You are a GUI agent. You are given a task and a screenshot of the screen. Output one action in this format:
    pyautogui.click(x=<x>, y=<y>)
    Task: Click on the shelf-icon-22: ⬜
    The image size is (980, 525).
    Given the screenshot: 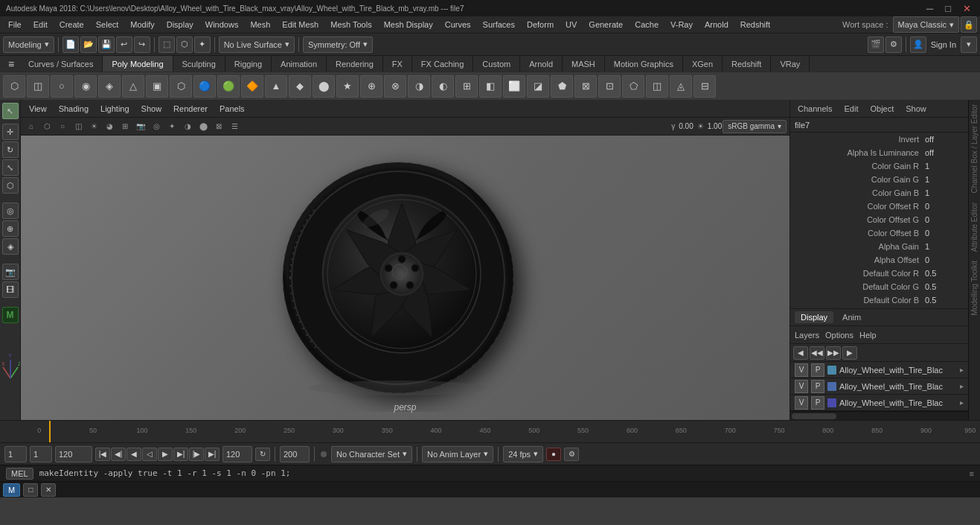 What is the action you would take?
    pyautogui.click(x=514, y=86)
    